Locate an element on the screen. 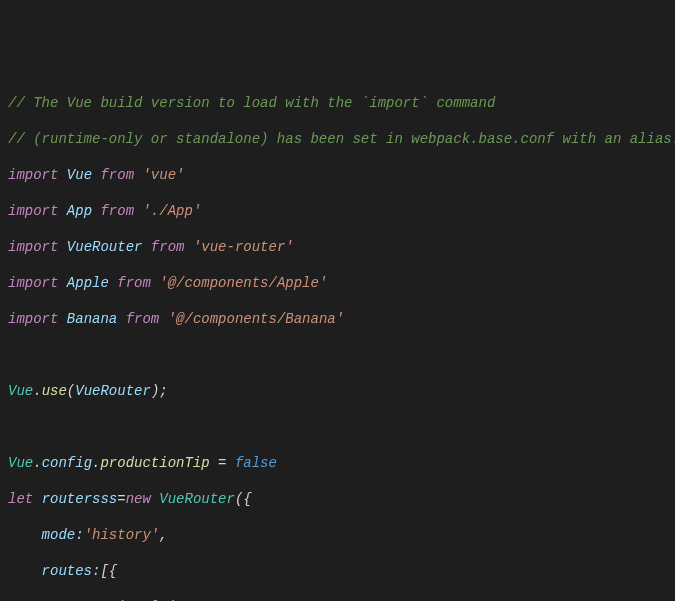 The width and height of the screenshot is (675, 601). identifier: routersss is located at coordinates (80, 499).